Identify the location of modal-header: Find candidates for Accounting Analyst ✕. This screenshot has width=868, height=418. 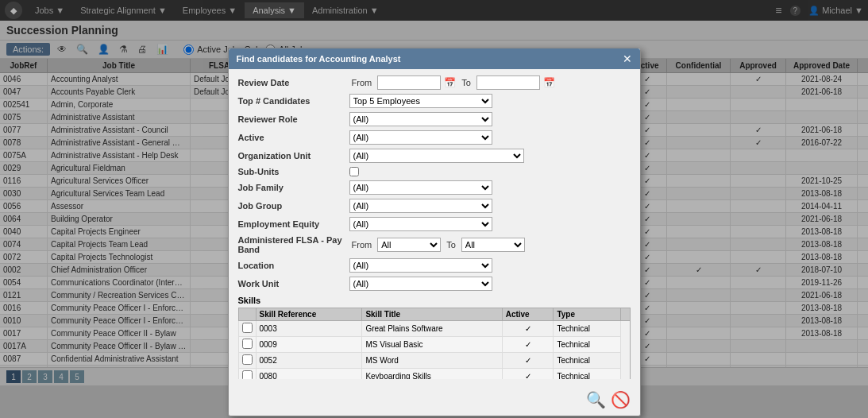
(434, 59).